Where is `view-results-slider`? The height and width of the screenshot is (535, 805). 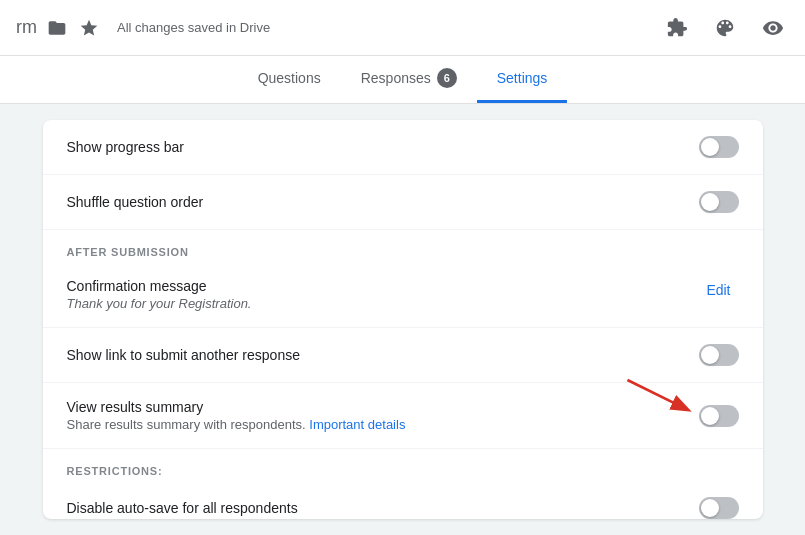
view-results-slider is located at coordinates (719, 416).